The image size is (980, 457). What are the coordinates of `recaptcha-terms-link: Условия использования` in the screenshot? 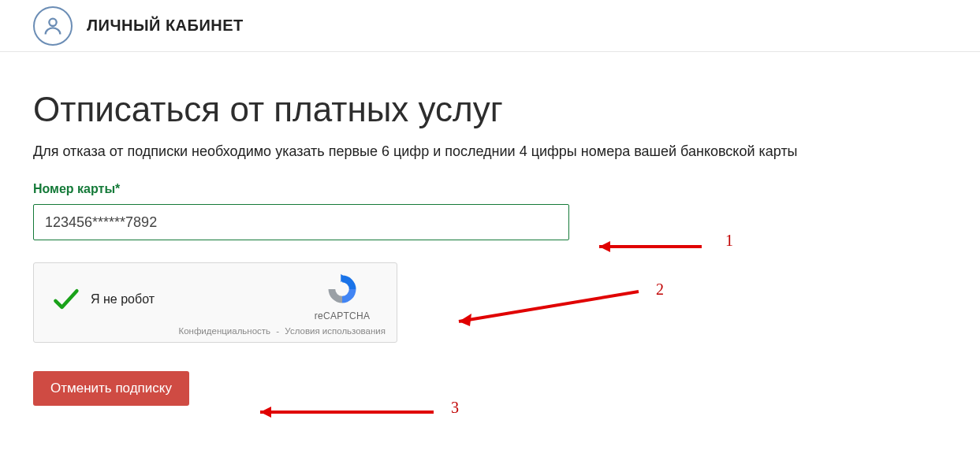 It's located at (335, 331).